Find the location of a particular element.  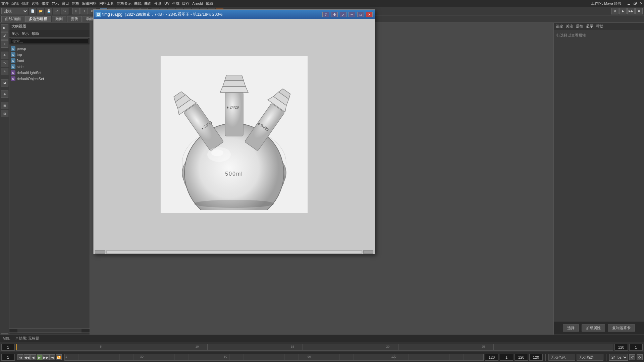

loop-btn: 🔁 is located at coordinates (59, 357).